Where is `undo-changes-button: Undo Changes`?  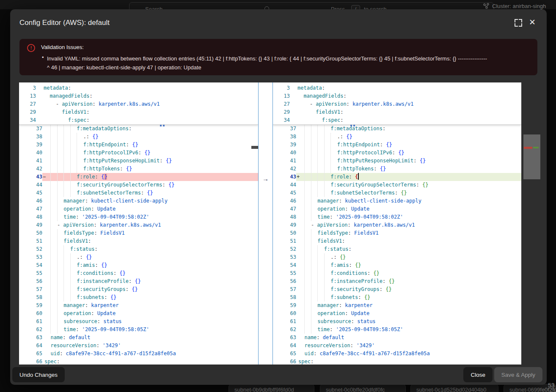 undo-changes-button: Undo Changes is located at coordinates (39, 375).